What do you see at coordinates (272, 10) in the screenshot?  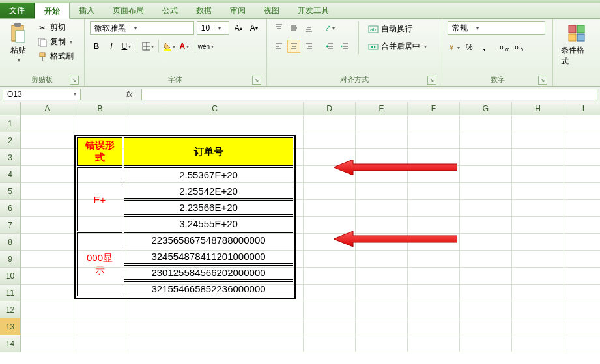 I see `tab-view: 视图` at bounding box center [272, 10].